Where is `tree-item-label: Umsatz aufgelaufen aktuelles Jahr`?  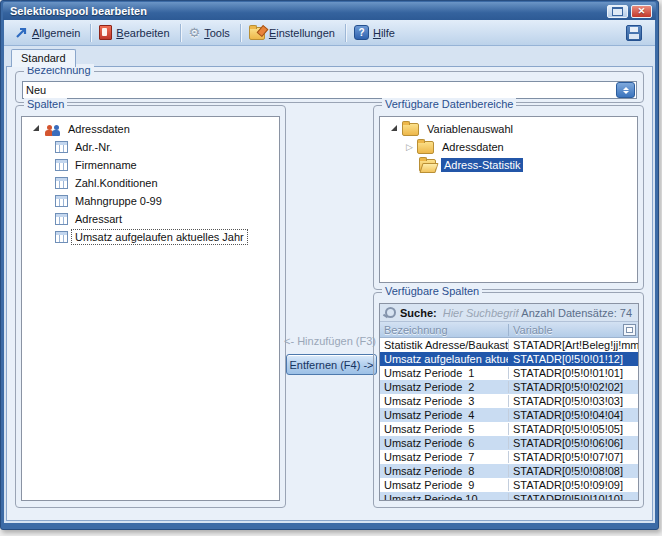 tree-item-label: Umsatz aufgelaufen aktuelles Jahr is located at coordinates (160, 237).